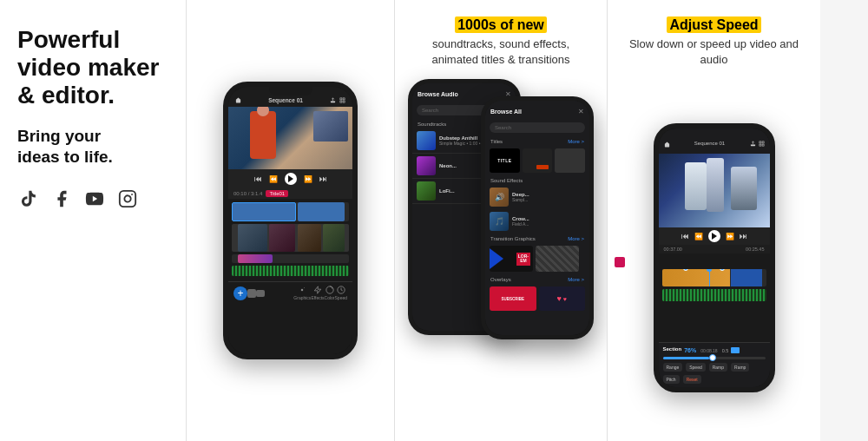  What do you see at coordinates (672, 379) in the screenshot?
I see `speed-chip-pitch: Pitch` at bounding box center [672, 379].